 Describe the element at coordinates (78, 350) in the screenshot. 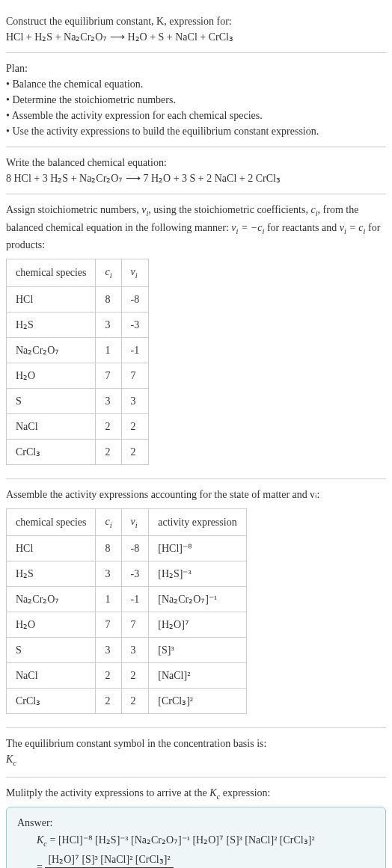

I see `table-row: Na₂Cr₂O₇1-1` at that location.